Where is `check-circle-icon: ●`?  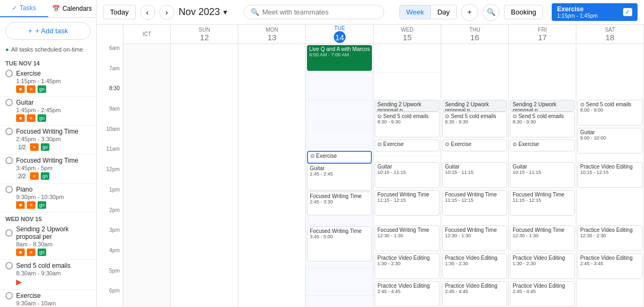 check-circle-icon: ● is located at coordinates (8, 49).